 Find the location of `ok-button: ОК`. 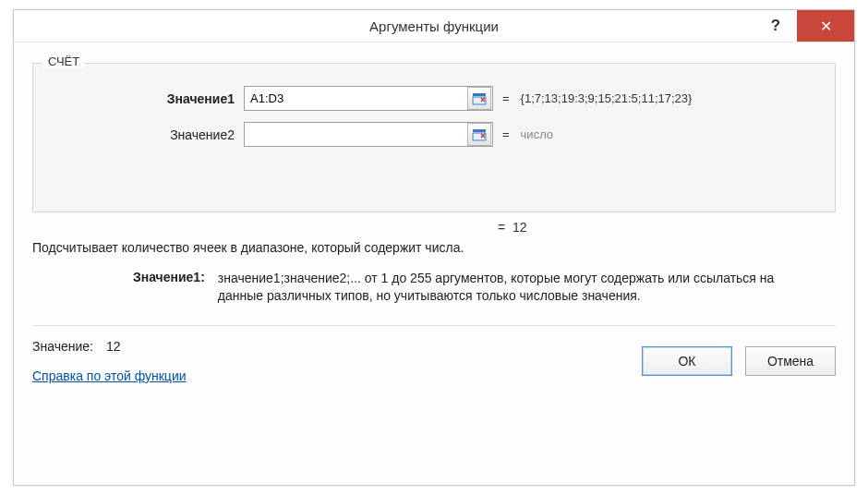

ok-button: ОК is located at coordinates (687, 361).